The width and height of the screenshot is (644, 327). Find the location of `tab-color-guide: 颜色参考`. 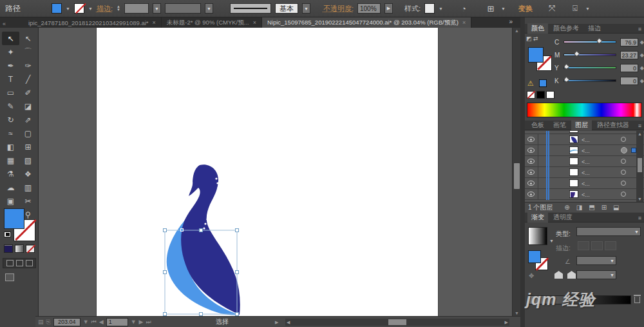

tab-color-guide: 颜色参考 is located at coordinates (566, 28).